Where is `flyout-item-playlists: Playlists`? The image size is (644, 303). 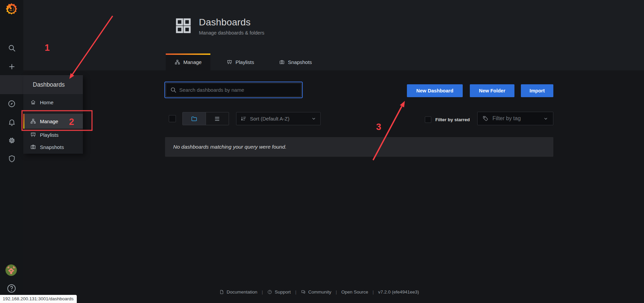 flyout-item-playlists: Playlists is located at coordinates (53, 135).